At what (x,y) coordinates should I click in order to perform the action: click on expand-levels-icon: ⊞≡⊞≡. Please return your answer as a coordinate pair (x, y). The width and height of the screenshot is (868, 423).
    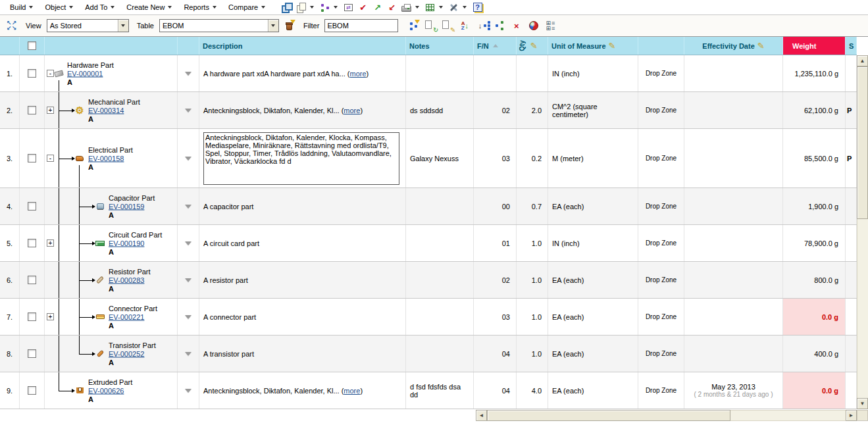
    Looking at the image, I should click on (550, 26).